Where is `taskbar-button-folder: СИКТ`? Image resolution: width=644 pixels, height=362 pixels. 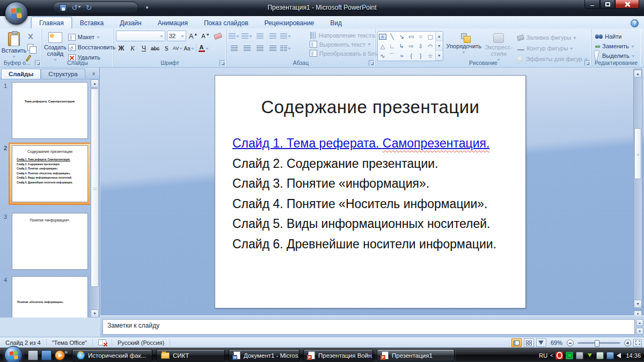
taskbar-button-folder: СИКТ is located at coordinates (191, 355).